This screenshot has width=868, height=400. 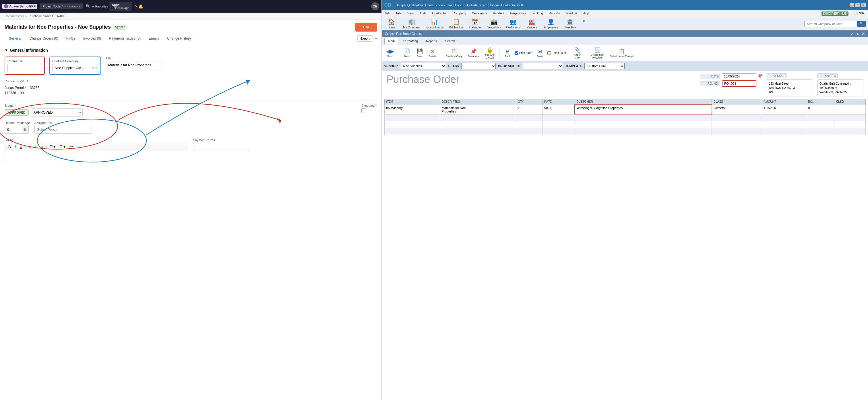 What do you see at coordinates (364, 111) in the screenshot?
I see `executed-checkbox` at bounding box center [364, 111].